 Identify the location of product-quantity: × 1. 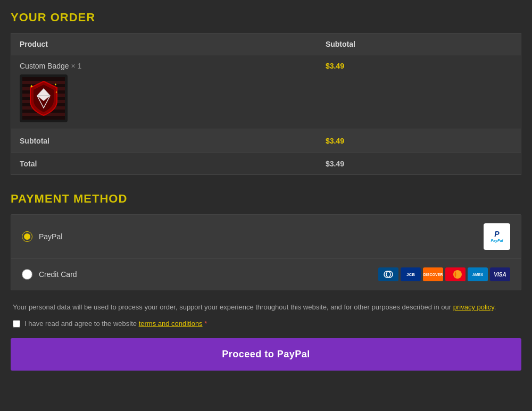
(77, 66).